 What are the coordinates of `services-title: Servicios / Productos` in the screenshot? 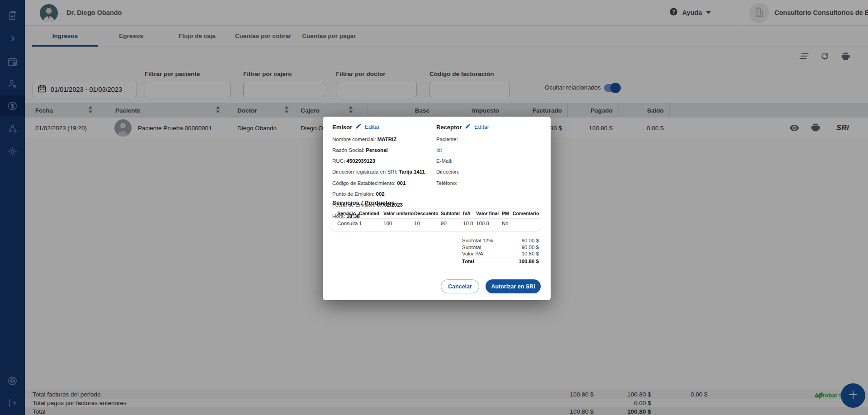 It's located at (363, 203).